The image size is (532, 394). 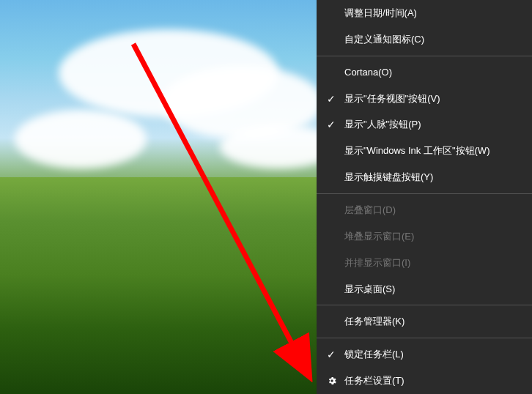 What do you see at coordinates (424, 40) in the screenshot?
I see `menu-item-customize-notification-icons: 自定义通知图标(C)` at bounding box center [424, 40].